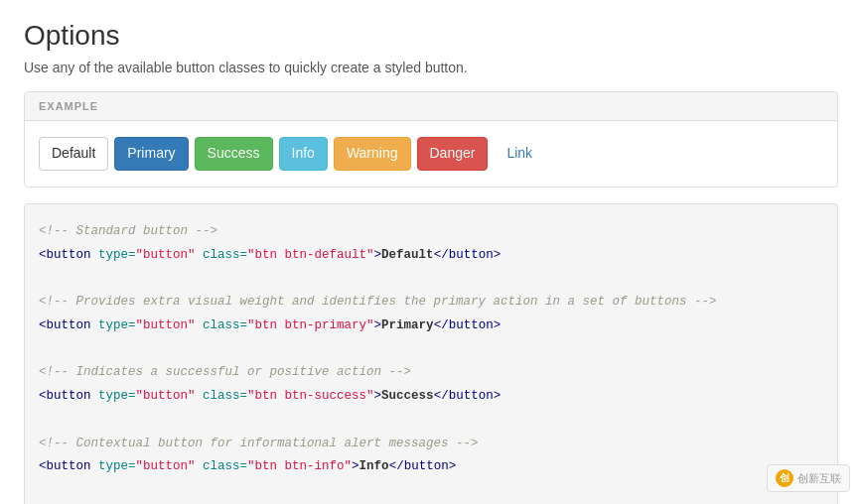 This screenshot has height=504, width=862. What do you see at coordinates (785, 478) in the screenshot?
I see `watermark-icon: 创` at bounding box center [785, 478].